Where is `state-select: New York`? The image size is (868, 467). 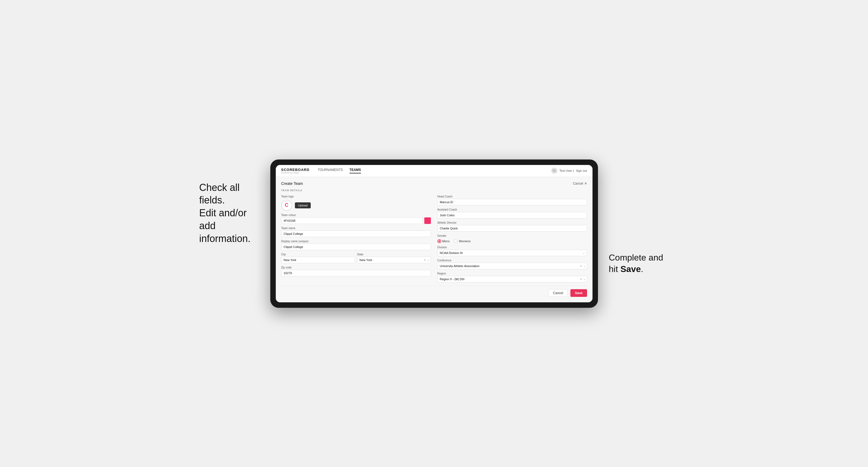
state-select: New York is located at coordinates (394, 260).